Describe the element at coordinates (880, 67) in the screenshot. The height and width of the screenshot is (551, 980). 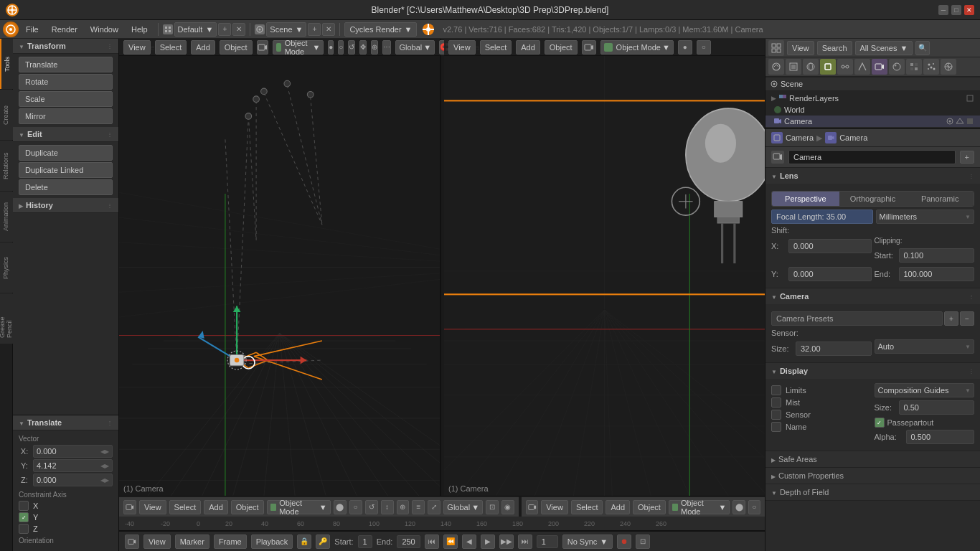
I see `prop-icon-data` at that location.